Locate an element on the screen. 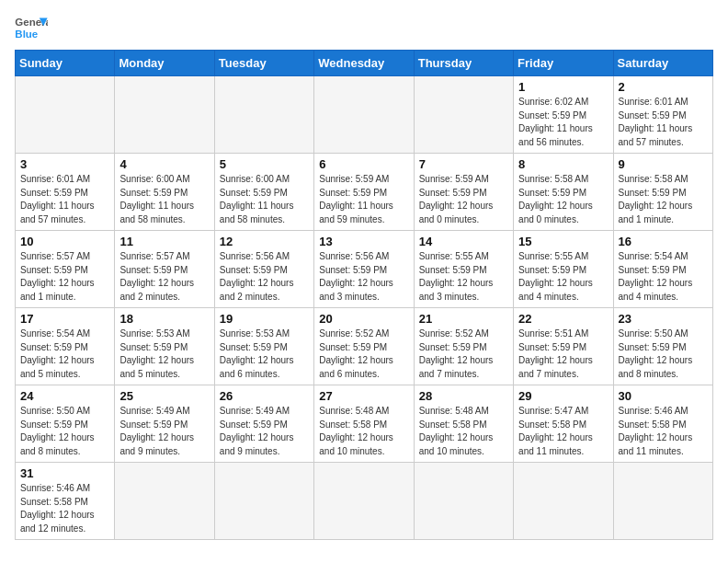 Image resolution: width=728 pixels, height=563 pixels. day-number: 18 is located at coordinates (164, 318).